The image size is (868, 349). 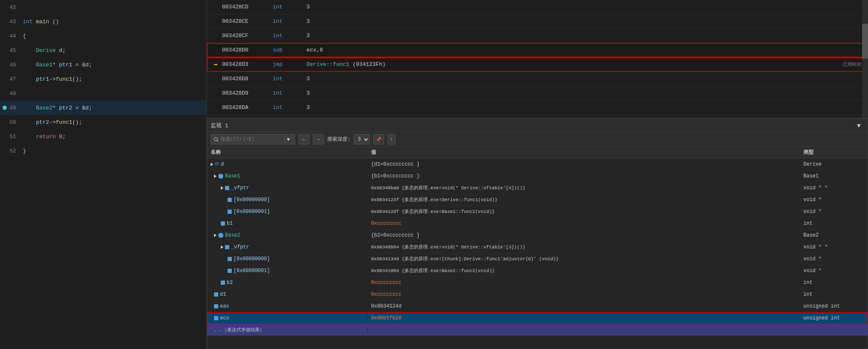 I want to click on watch-type-vfptr1: void * *, so click(x=834, y=188).